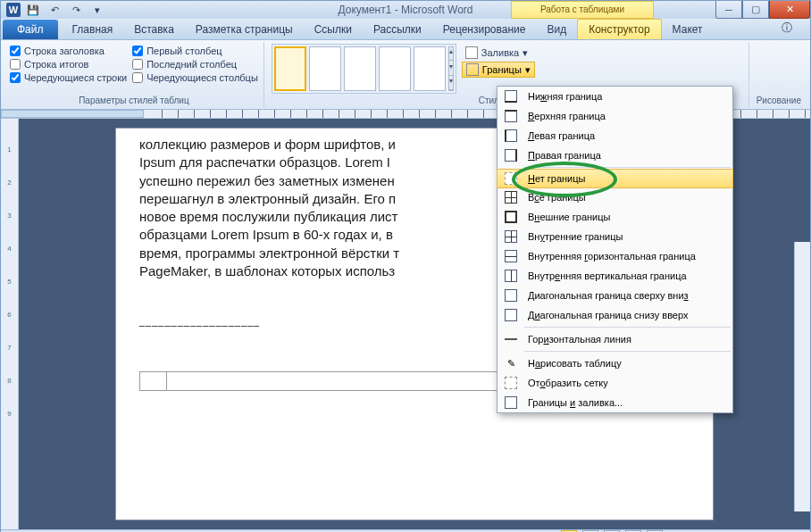  Describe the element at coordinates (615, 403) in the screenshot. I see `mi-borders-and-shading: Границы и заливка...` at that location.